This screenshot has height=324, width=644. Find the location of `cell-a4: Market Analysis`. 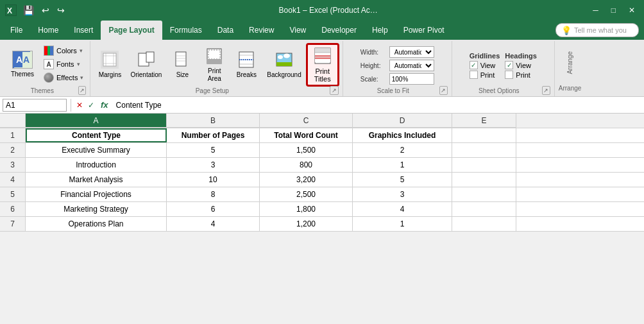

cell-a4: Market Analysis is located at coordinates (96, 180).